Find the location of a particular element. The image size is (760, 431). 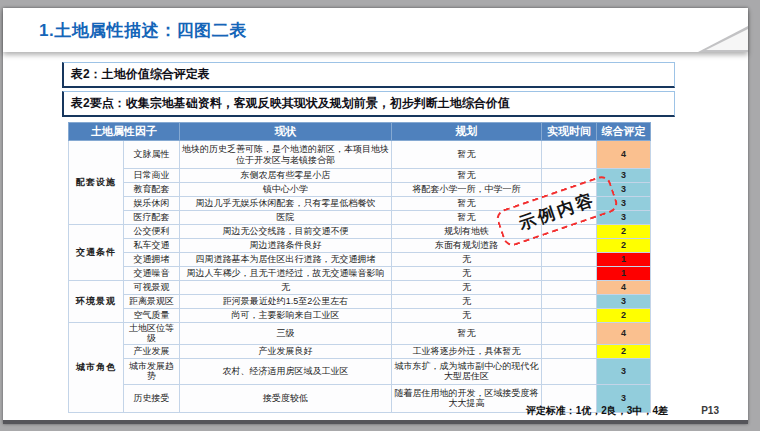

rating-legend: 评定标准：1优，2良，3中，4差 is located at coordinates (546, 411).